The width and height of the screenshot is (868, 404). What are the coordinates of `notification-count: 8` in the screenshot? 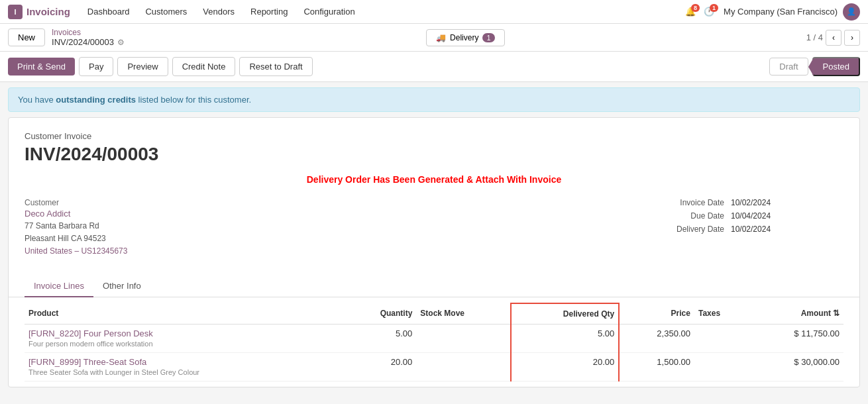 It's located at (696, 8).